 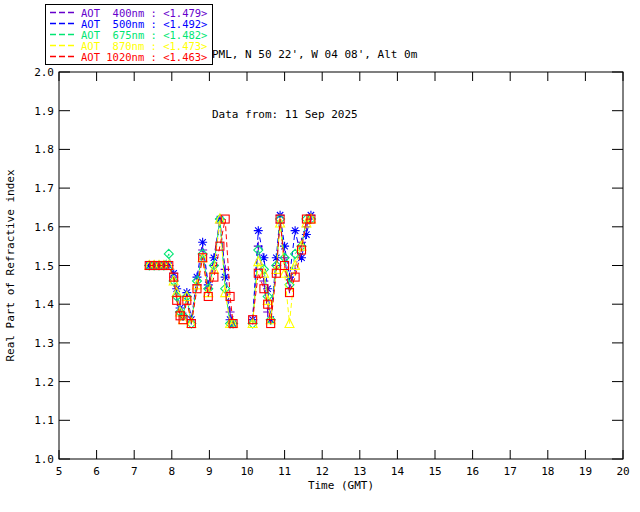 I want to click on plus-marker, so click(x=230, y=312).